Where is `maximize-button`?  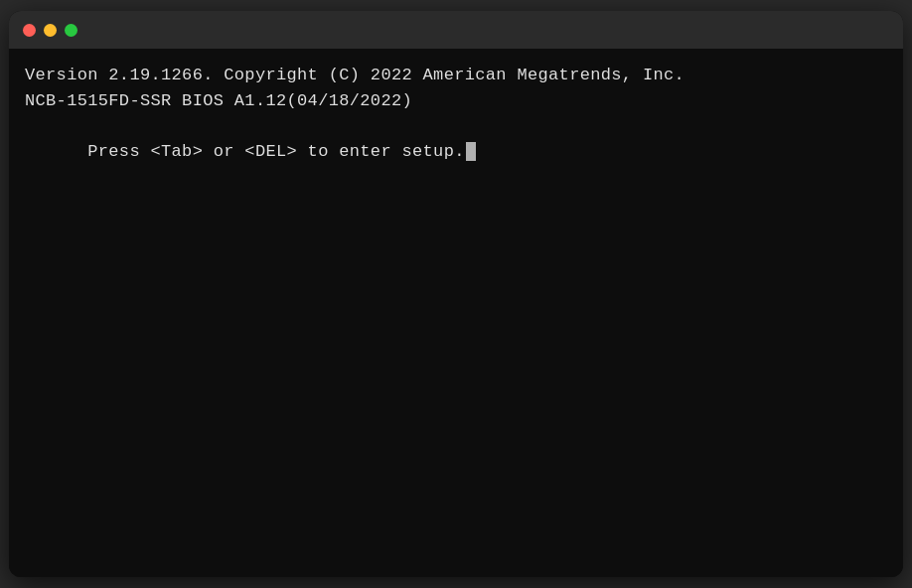
maximize-button is located at coordinates (72, 30).